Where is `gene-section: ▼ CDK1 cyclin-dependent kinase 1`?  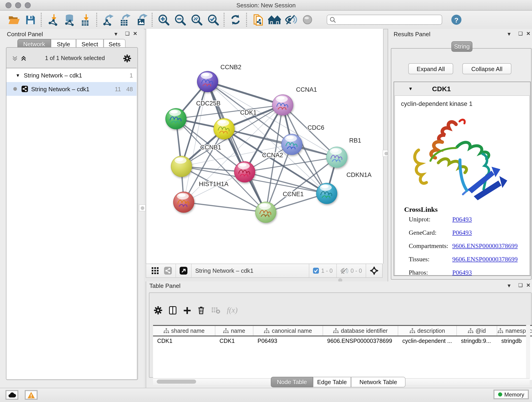 gene-section: ▼ CDK1 cyclin-dependent kinase 1 is located at coordinates (462, 179).